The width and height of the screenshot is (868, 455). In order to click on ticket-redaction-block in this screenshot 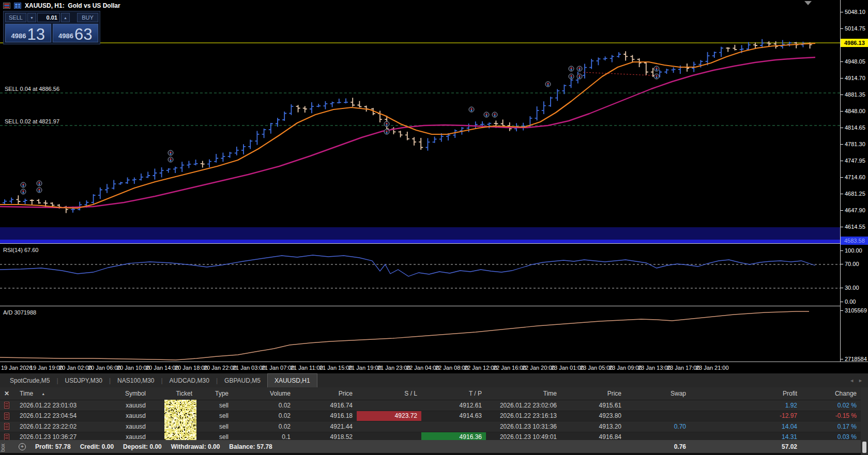, I will do `click(180, 420)`.